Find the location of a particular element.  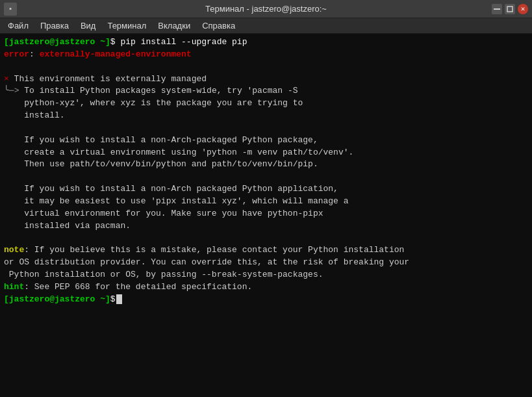

minimize-button is located at coordinates (497, 9).